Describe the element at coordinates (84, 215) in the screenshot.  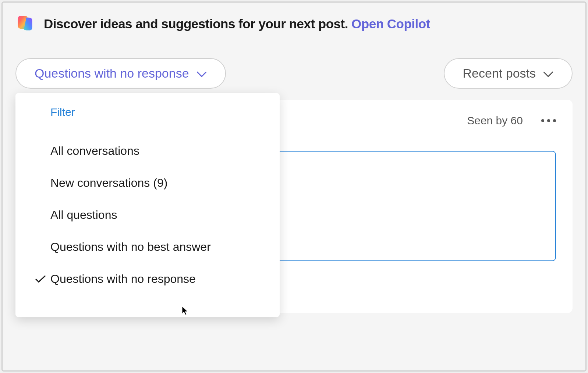
I see `dropdown-item-label: All questions` at that location.